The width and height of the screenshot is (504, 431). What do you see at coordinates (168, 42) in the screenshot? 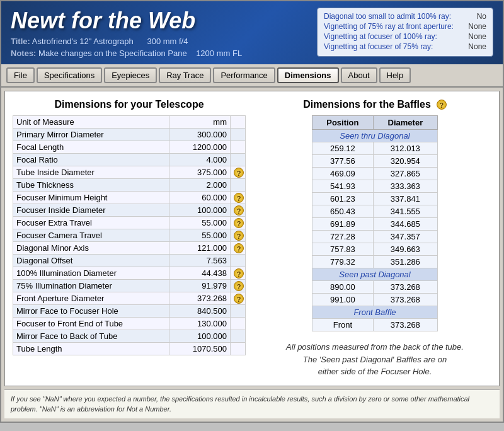
I see `focal-length: 300 mm f/4` at bounding box center [168, 42].